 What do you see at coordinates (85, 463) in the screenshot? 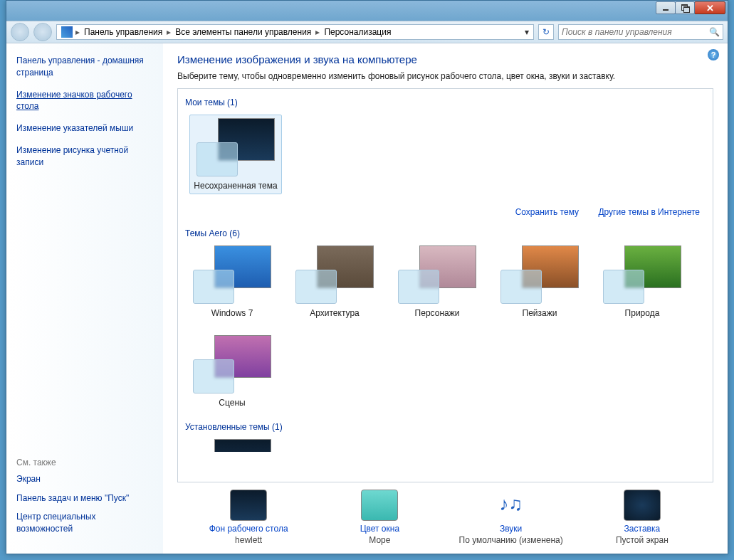
I see `see-also-title: См. также` at bounding box center [85, 463].